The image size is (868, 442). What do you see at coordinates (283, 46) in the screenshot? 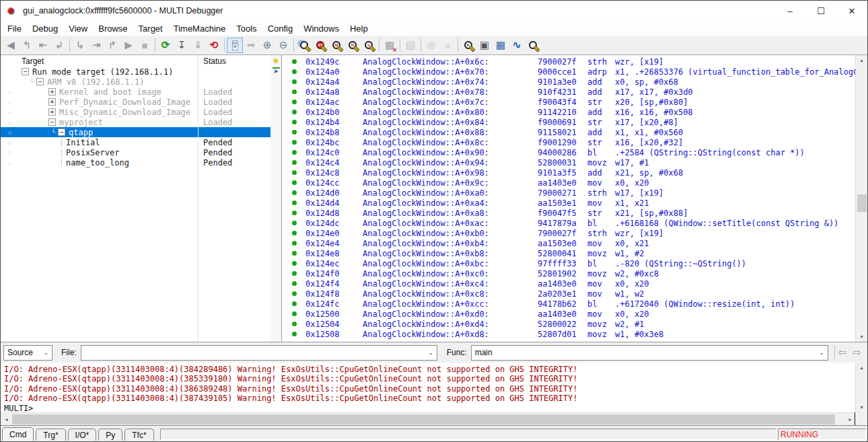
I see `interlace-minus-icon: ⊖` at bounding box center [283, 46].